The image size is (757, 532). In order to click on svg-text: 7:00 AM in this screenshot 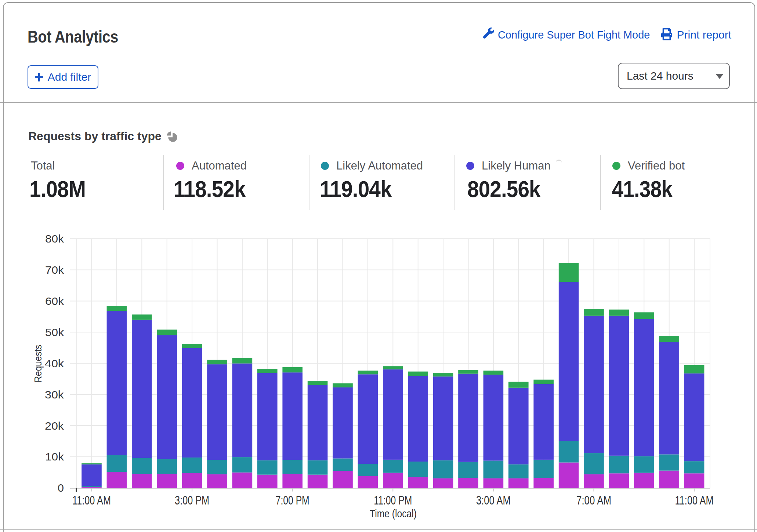, I will do `click(594, 500)`.